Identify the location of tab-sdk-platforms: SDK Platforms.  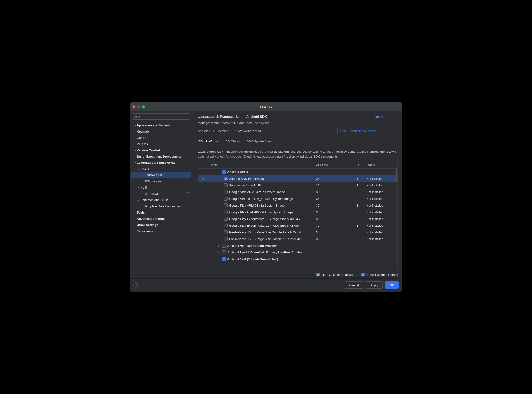
(208, 142).